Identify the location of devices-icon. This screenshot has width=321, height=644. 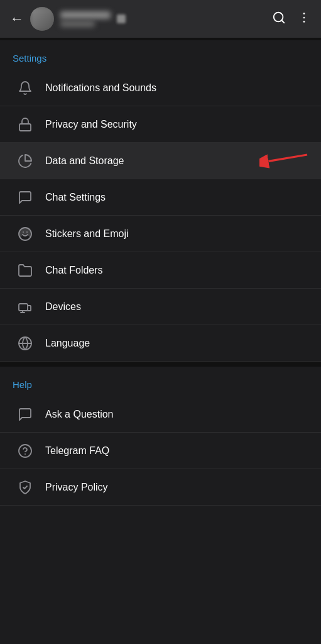
(25, 307).